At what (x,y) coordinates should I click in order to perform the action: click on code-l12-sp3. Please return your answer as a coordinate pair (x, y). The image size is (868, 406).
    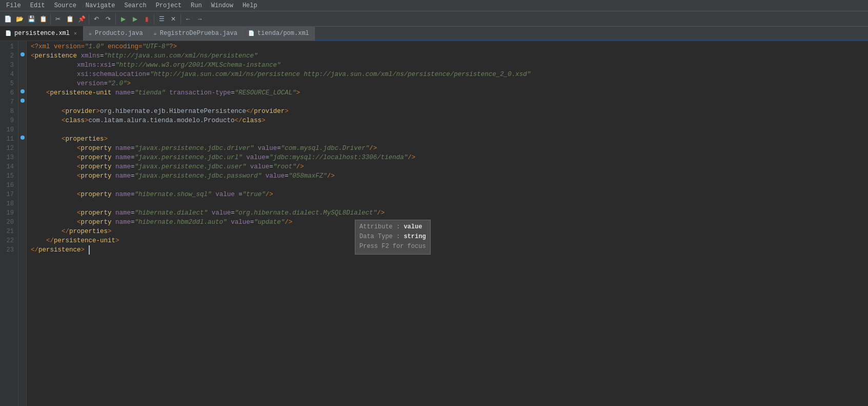
    Looking at the image, I should click on (256, 148).